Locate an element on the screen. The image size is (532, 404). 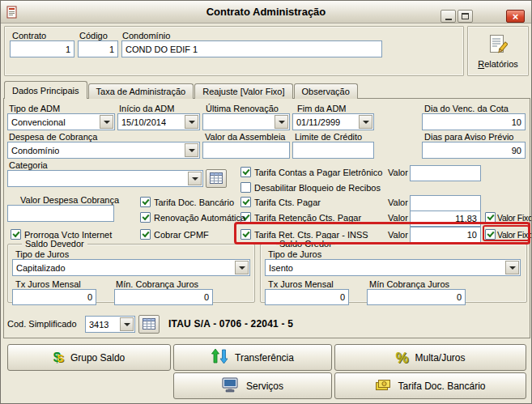
maximize-icon is located at coordinates (465, 16).